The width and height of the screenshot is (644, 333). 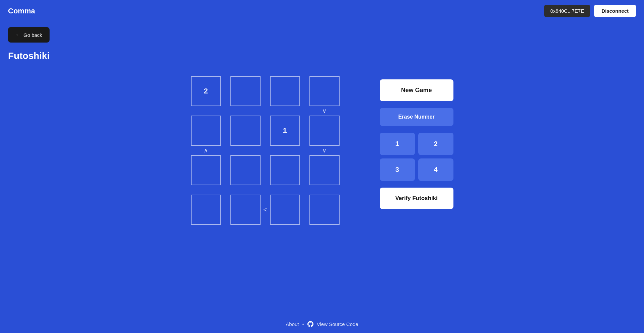 What do you see at coordinates (322, 11) in the screenshot?
I see `header: Comma 0x840C...7E7E Disconnect` at bounding box center [322, 11].